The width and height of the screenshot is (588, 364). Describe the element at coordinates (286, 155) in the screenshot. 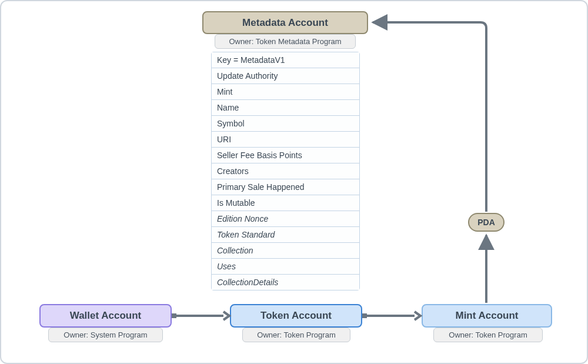

I see `metadata-field: Seller Fee Basis Points` at that location.